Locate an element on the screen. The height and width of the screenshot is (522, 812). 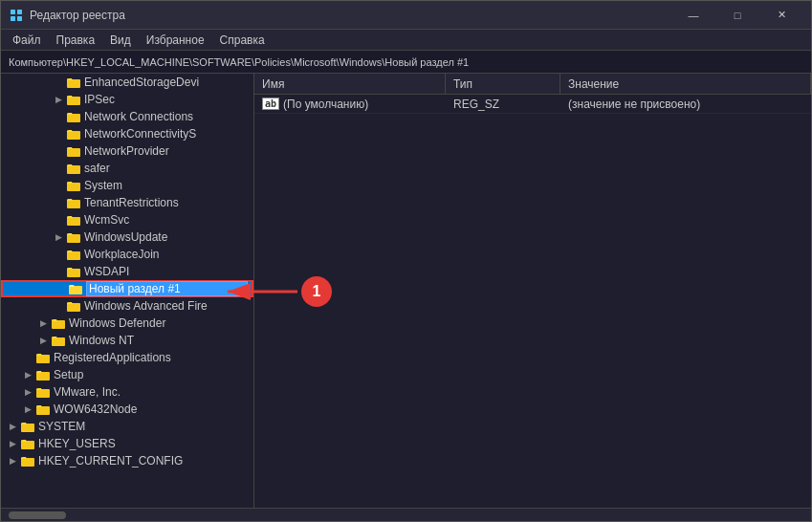
expand-hkeycurrentconfig: ▶ is located at coordinates (12, 461).